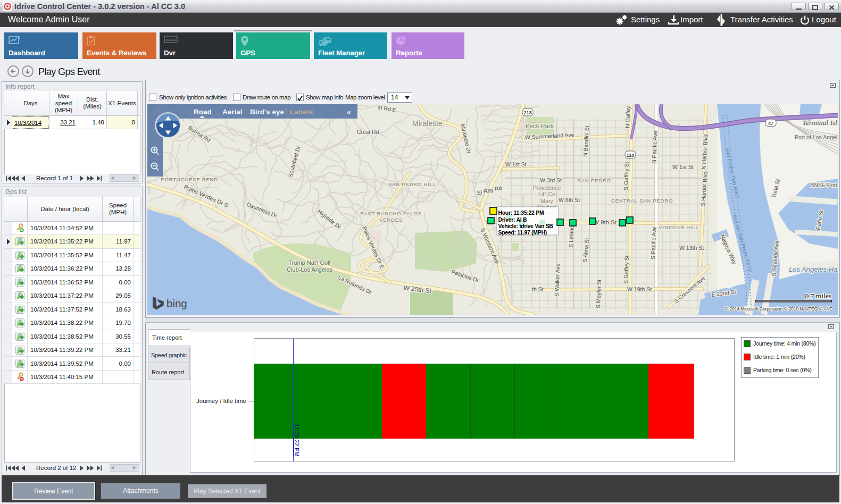  Describe the element at coordinates (301, 112) in the screenshot. I see `svg-text: Labels` at that location.